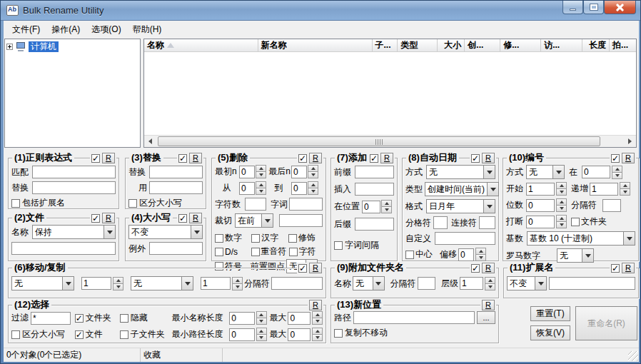 The image size is (641, 364). I want to click on column-header-name: 名称, so click(201, 46).